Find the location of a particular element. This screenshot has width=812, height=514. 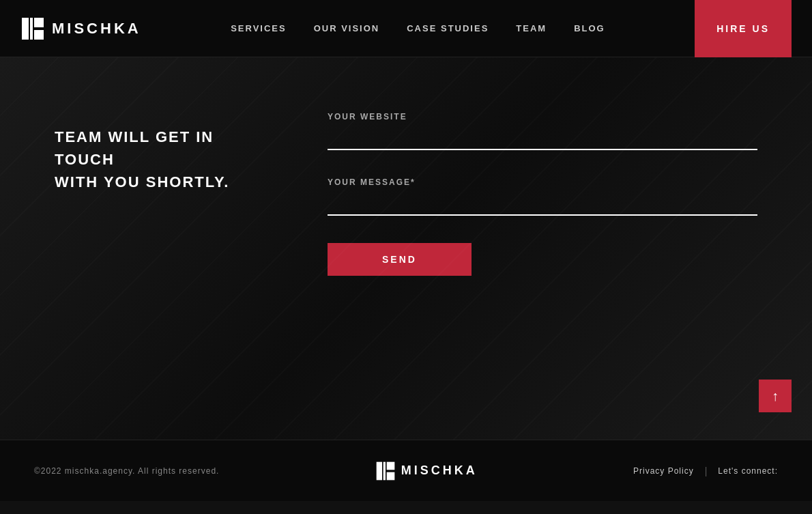

privacy-policy-link: Privacy Policy is located at coordinates (663, 471).